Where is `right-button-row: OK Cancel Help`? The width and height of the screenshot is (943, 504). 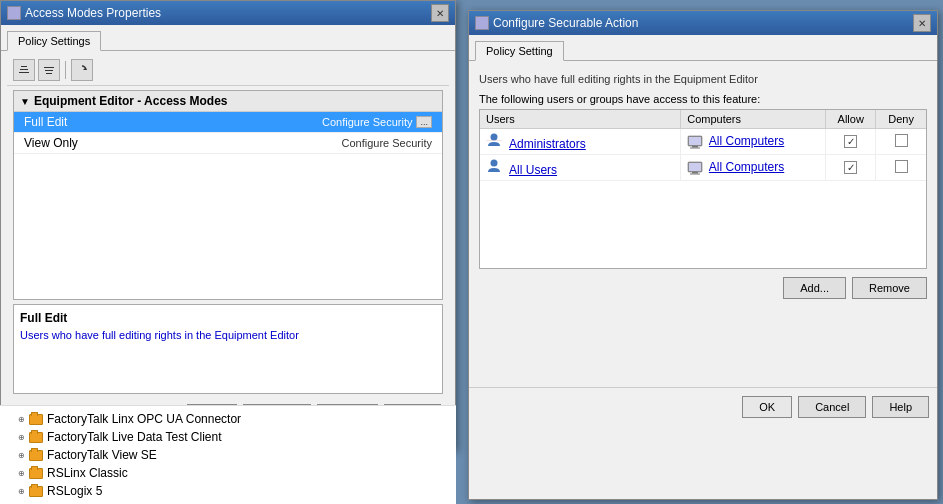 right-button-row: OK Cancel Help is located at coordinates (703, 406).